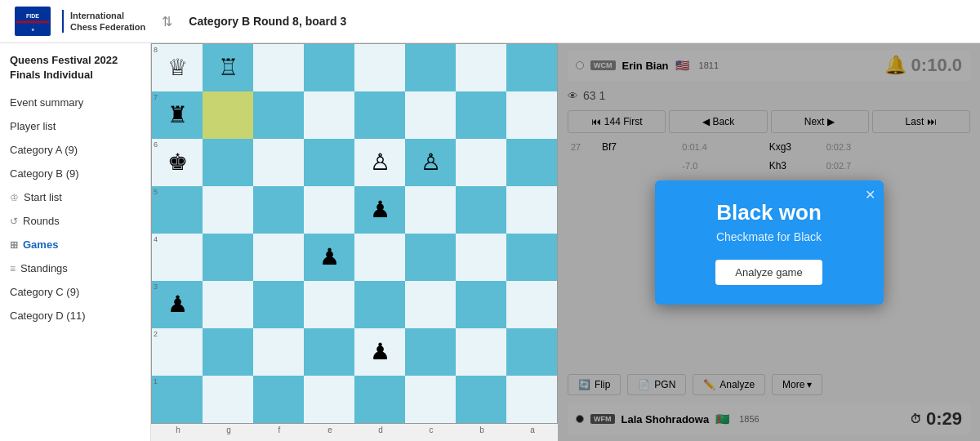 The height and width of the screenshot is (441, 980). What do you see at coordinates (75, 292) in the screenshot?
I see `sidebar-item-category-c: Category C (9)` at bounding box center [75, 292].